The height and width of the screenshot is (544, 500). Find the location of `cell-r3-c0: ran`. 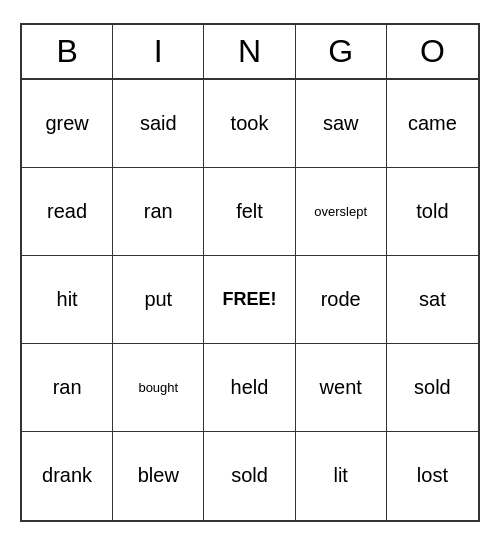

cell-r3-c0: ran is located at coordinates (68, 388).